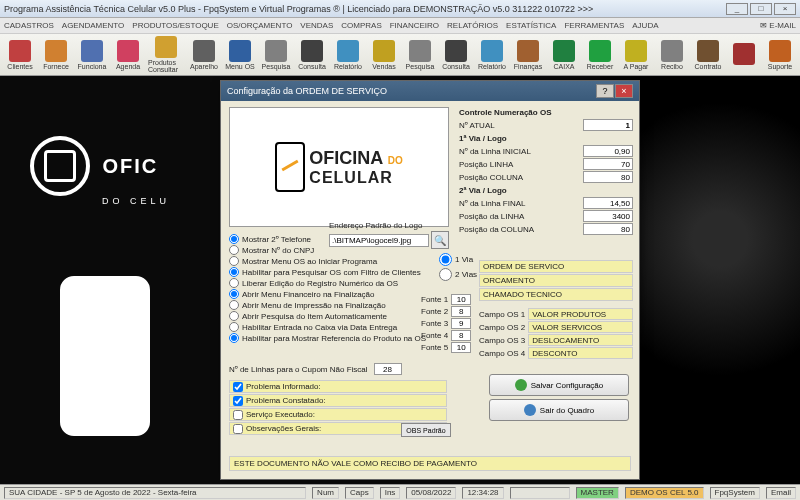 The width and height of the screenshot is (800, 500). I want to click on fonte-3-input, so click(461, 324).